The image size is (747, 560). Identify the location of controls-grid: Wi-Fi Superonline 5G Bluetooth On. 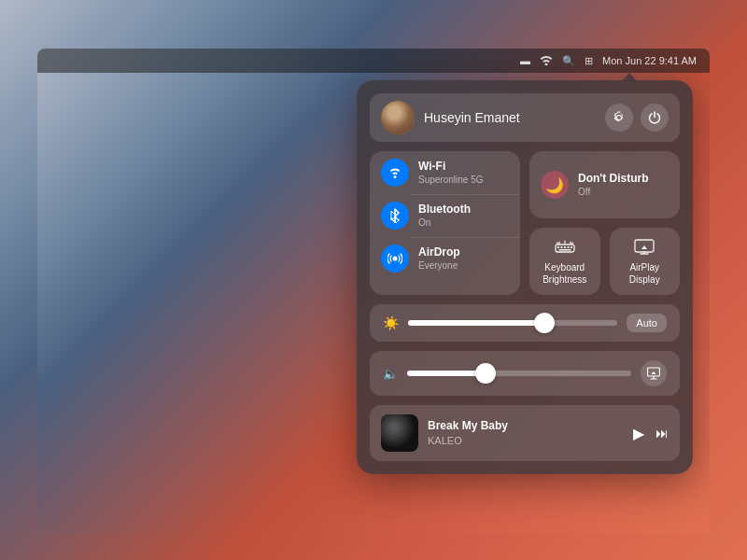
(525, 223).